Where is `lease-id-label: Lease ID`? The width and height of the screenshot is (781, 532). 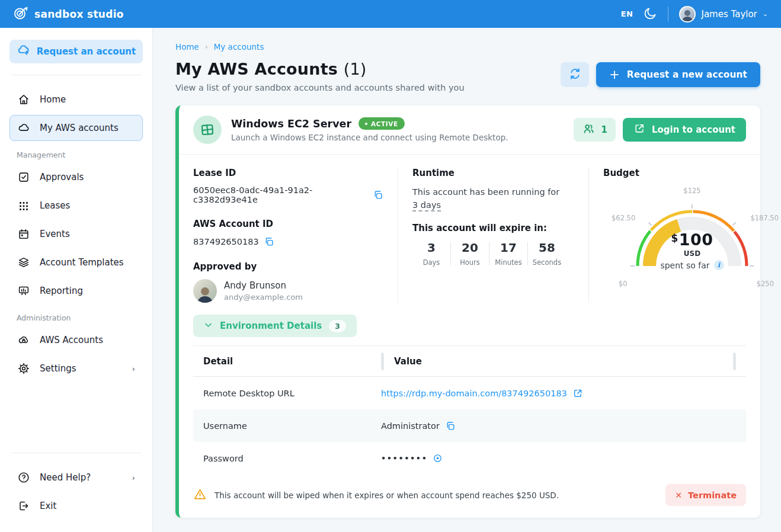 lease-id-label: Lease ID is located at coordinates (288, 173).